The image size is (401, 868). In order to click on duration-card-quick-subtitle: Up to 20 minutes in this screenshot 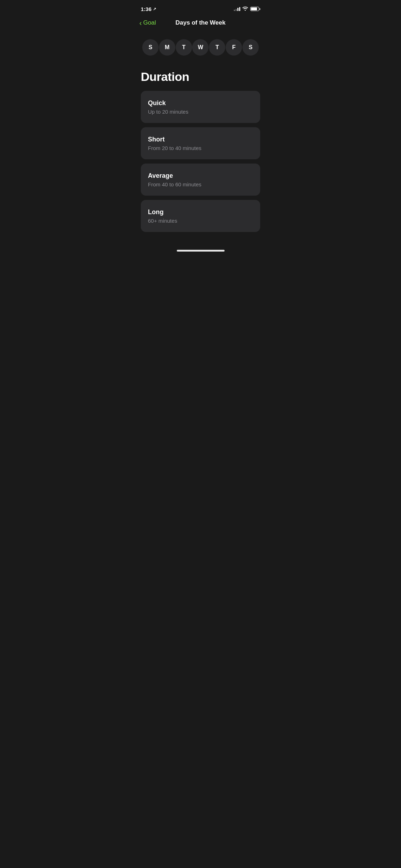, I will do `click(200, 112)`.